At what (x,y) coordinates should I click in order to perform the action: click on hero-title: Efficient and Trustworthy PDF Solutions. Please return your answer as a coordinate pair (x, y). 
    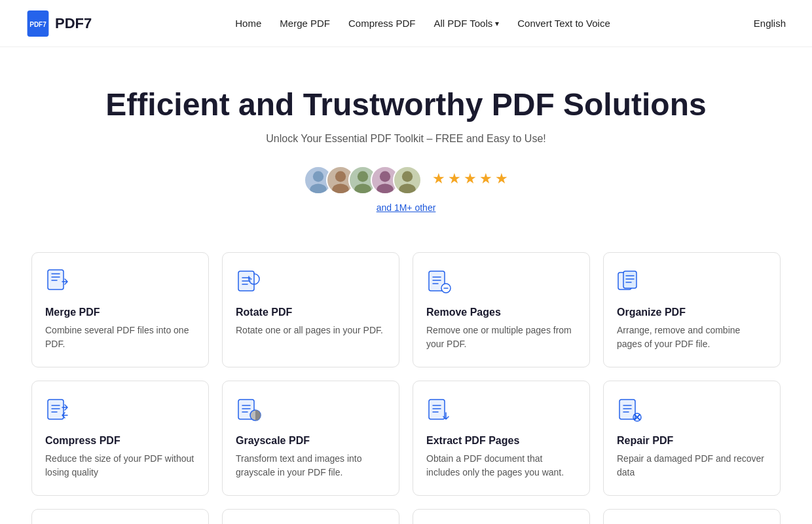
    Looking at the image, I should click on (406, 105).